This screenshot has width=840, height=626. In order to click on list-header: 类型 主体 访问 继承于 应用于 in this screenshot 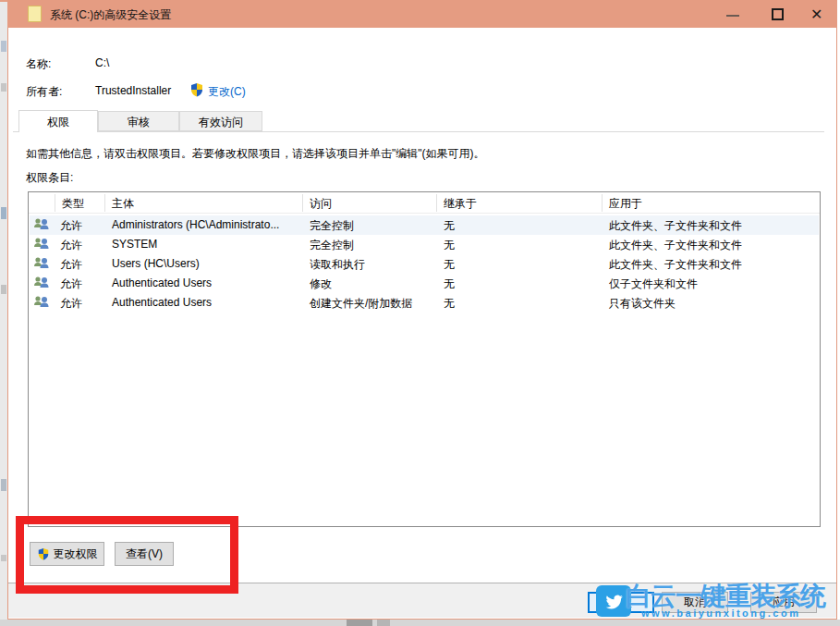, I will do `click(424, 203)`.